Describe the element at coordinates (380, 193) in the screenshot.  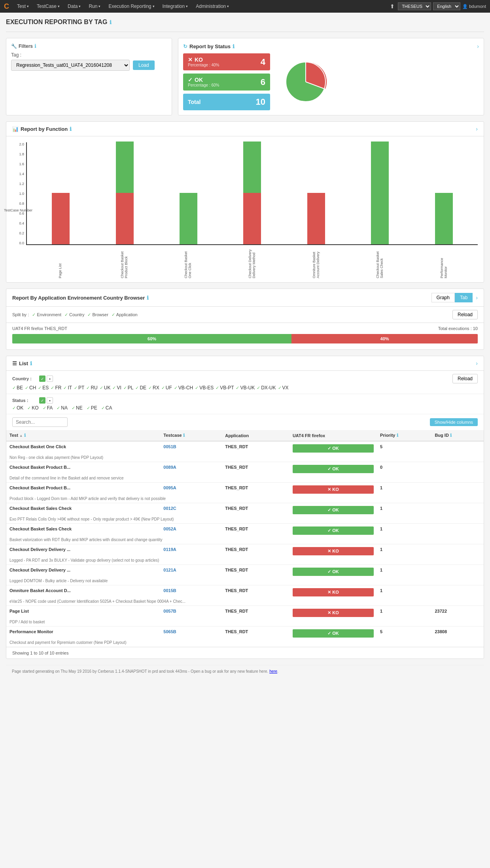
I see `bar-checkout-sales` at that location.